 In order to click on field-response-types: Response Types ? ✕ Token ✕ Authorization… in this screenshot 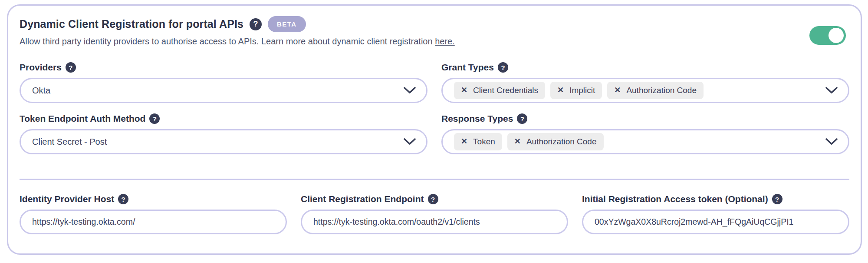, I will do `click(645, 134)`.